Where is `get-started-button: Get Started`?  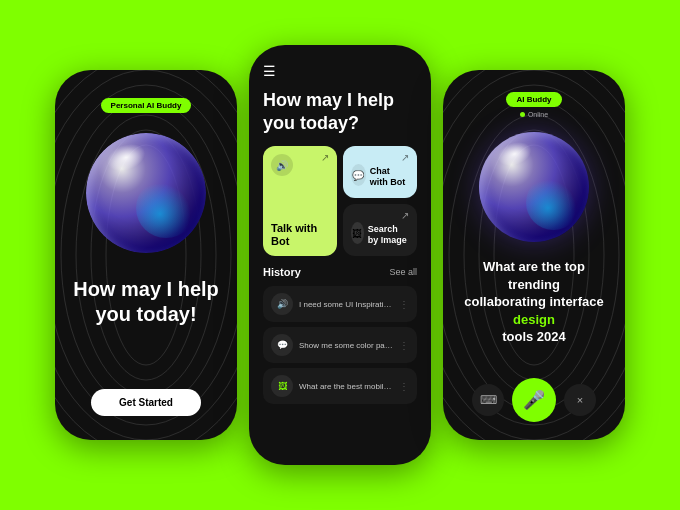 get-started-button: Get Started is located at coordinates (146, 402).